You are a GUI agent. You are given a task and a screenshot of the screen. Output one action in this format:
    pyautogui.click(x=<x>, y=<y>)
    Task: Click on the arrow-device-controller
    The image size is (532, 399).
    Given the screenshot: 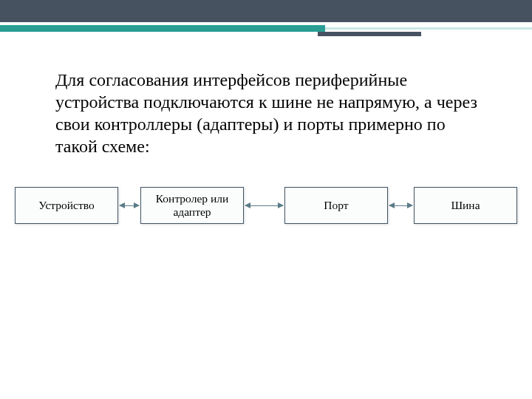 What is the action you would take?
    pyautogui.click(x=129, y=205)
    